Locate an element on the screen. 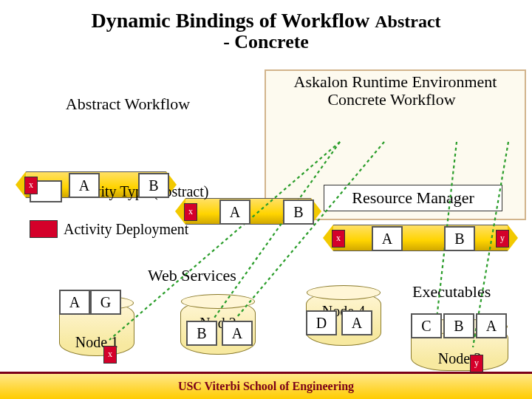  page-title: Dynamic Bindings of Workflow Abstract is located at coordinates (266, 16).